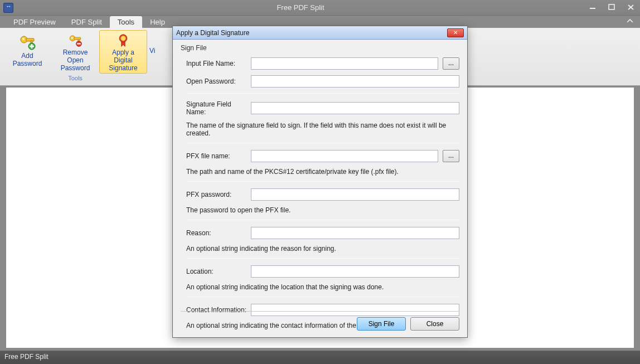 The width and height of the screenshot is (640, 364). What do you see at coordinates (323, 287) in the screenshot?
I see `location-hint: An optional string indicating the locati…` at bounding box center [323, 287].